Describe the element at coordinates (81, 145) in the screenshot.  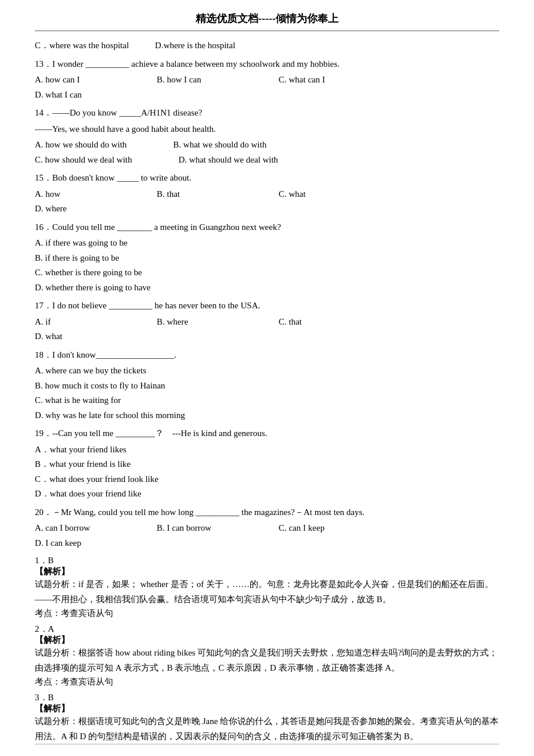
I see `q14-option-a: A. how we should do with` at that location.